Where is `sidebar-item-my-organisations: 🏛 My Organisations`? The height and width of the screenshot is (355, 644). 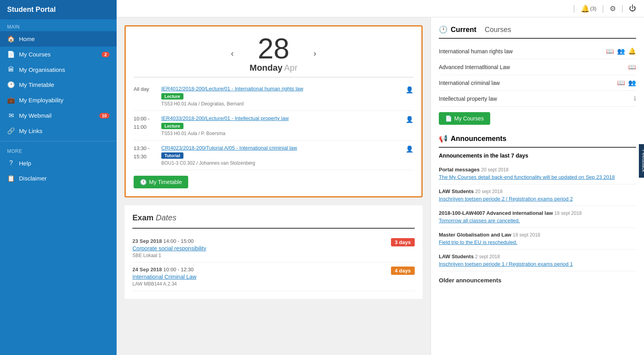 sidebar-item-my-organisations: 🏛 My Organisations is located at coordinates (59, 69).